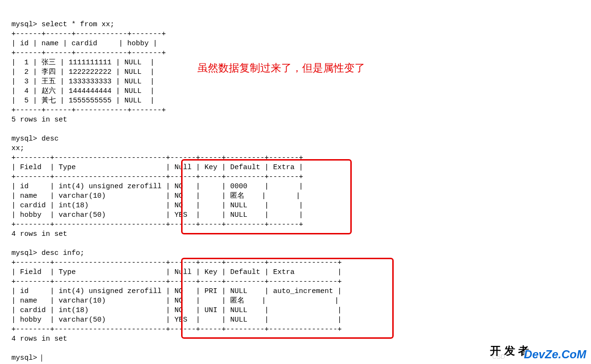 The height and width of the screenshot is (364, 591). What do you see at coordinates (35, 139) in the screenshot?
I see `sql-desc: mysql> desc` at bounding box center [35, 139].